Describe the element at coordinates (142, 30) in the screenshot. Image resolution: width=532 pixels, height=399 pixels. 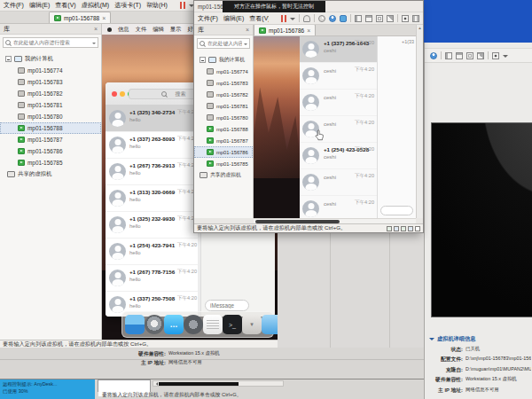
I see `macos-menu-item: 文件` at that location.